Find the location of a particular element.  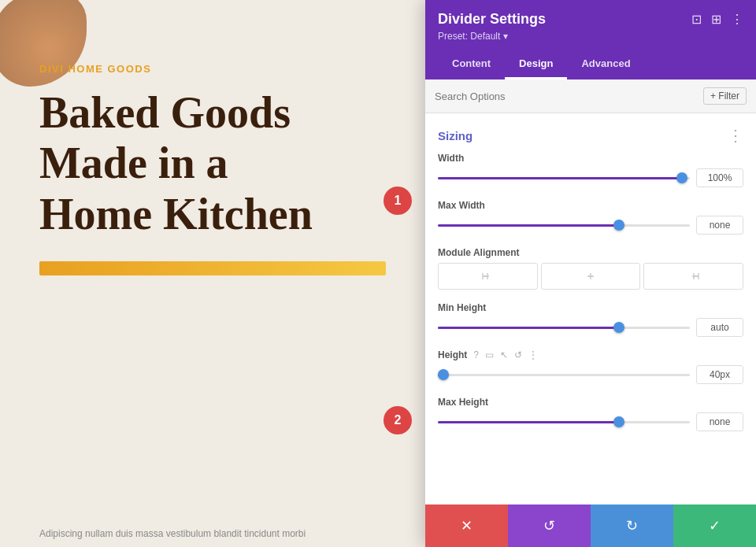

min-height-slider is located at coordinates (564, 327).